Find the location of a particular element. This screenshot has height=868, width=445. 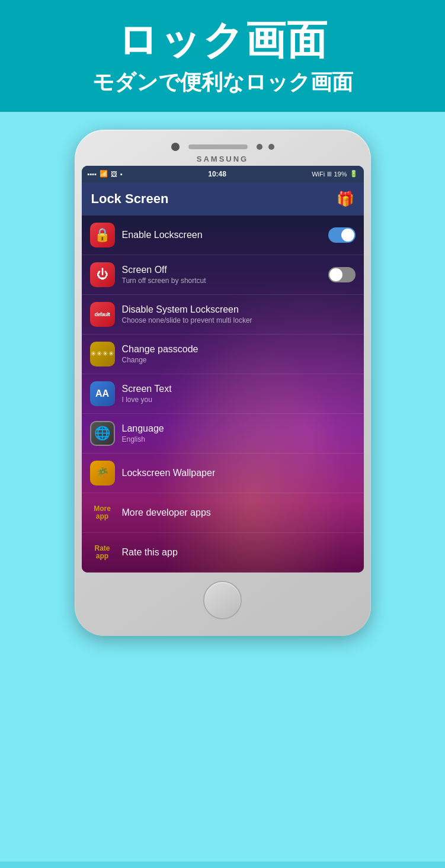

disable-icon: default is located at coordinates (103, 314).